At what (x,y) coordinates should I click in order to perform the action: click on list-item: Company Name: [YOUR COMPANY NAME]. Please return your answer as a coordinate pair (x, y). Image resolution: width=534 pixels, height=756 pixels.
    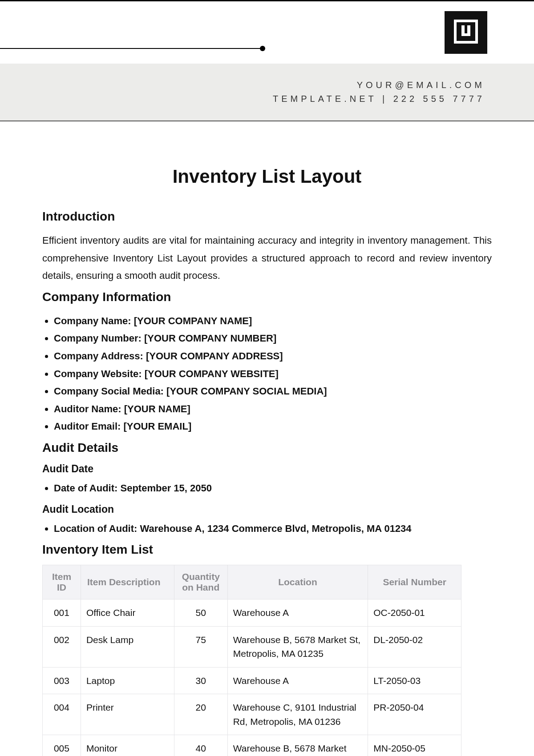
    Looking at the image, I should click on (273, 321).